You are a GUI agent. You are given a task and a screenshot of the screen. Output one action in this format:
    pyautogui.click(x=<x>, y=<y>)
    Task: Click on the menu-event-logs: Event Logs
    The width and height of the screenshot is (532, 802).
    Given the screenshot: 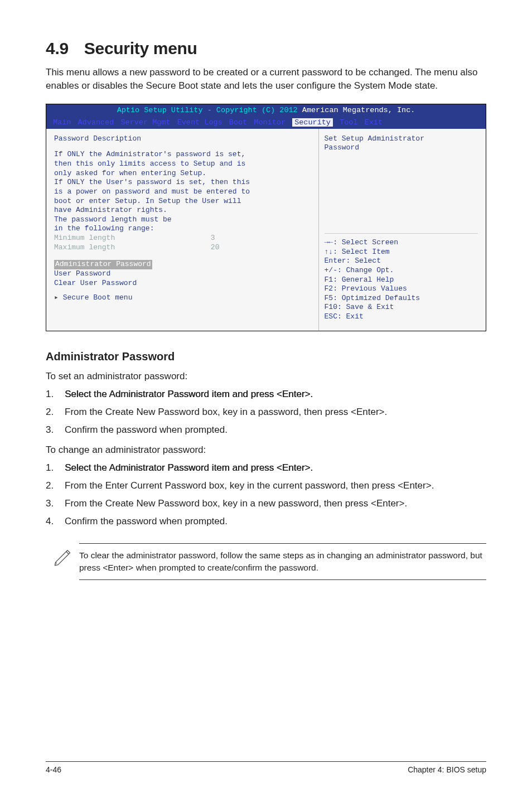 What is the action you would take?
    pyautogui.click(x=200, y=123)
    